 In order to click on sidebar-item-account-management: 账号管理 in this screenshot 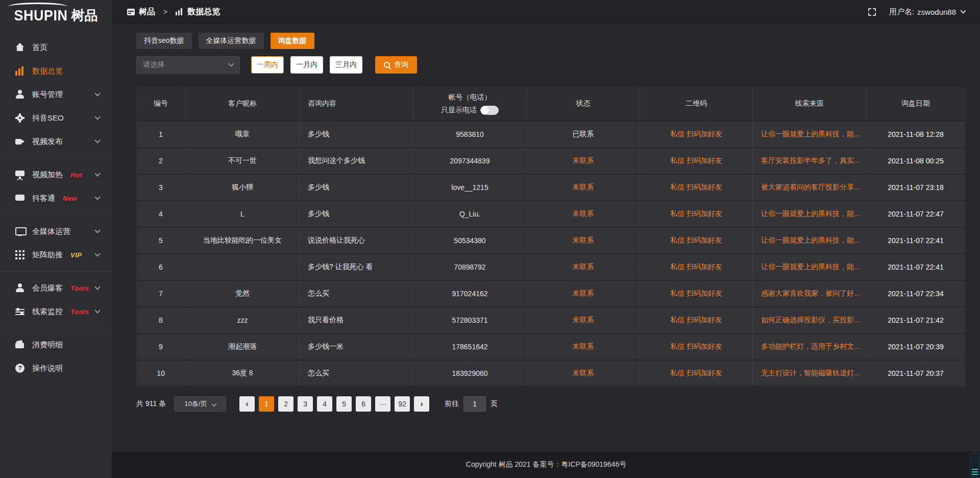, I will do `click(56, 94)`.